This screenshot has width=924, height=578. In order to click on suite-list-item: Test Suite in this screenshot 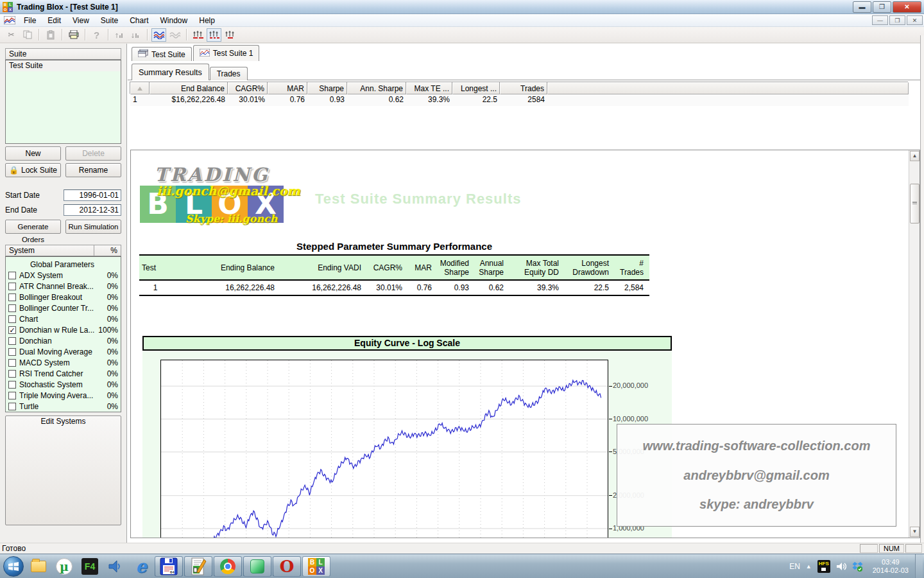, I will do `click(63, 66)`.